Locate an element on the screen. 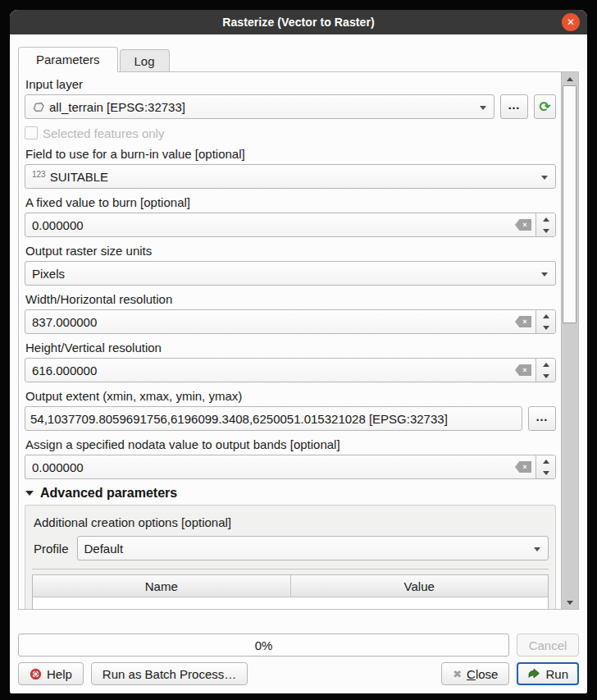 This screenshot has height=700, width=597. scrollbar-thumb is located at coordinates (569, 204).